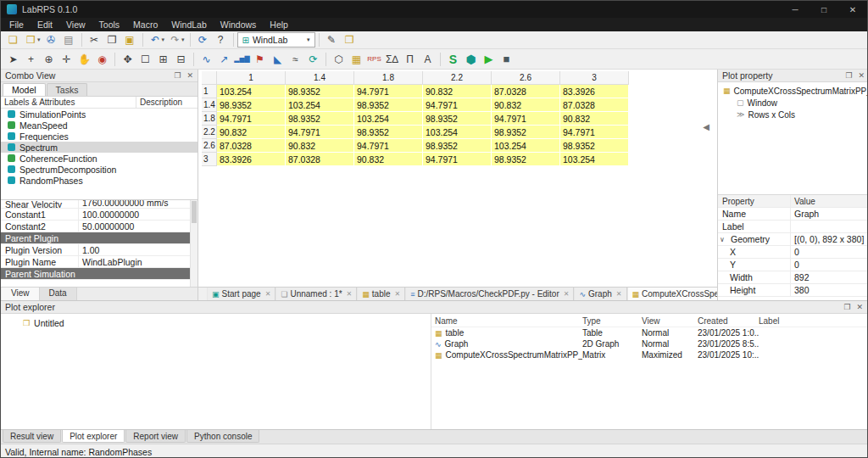 This screenshot has height=458, width=868. I want to click on tree-item-meanspeed: MeanSpeed, so click(99, 126).